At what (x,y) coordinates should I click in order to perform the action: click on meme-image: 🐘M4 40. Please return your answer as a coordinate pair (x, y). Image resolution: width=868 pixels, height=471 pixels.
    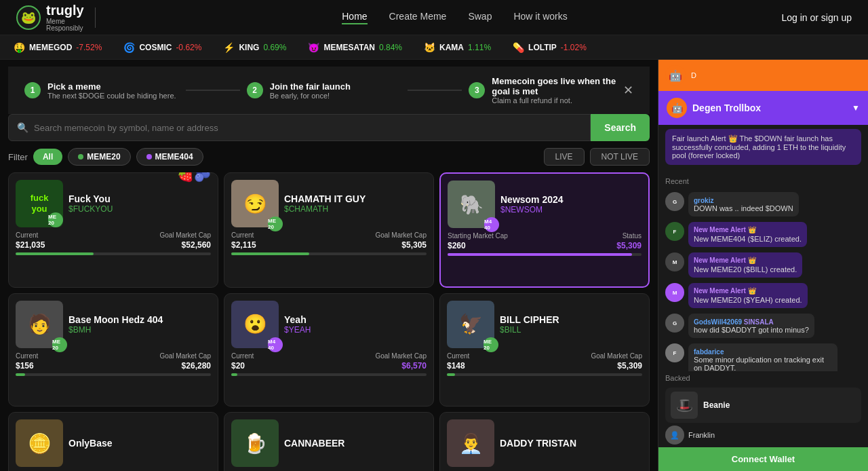
    Looking at the image, I should click on (471, 204).